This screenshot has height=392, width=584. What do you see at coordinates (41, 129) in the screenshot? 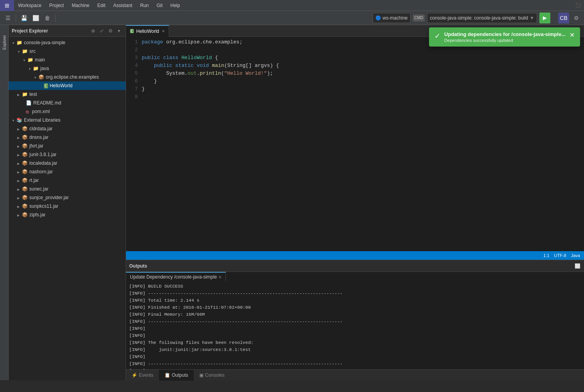
I see `tree-label-cldrdata: cldrdata.jar` at bounding box center [41, 129].